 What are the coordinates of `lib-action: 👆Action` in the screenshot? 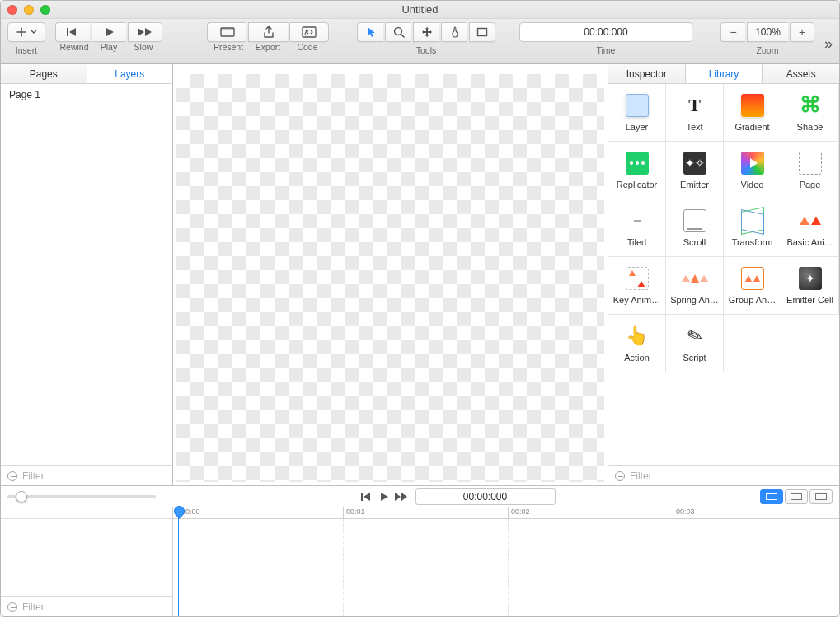 It's located at (637, 344).